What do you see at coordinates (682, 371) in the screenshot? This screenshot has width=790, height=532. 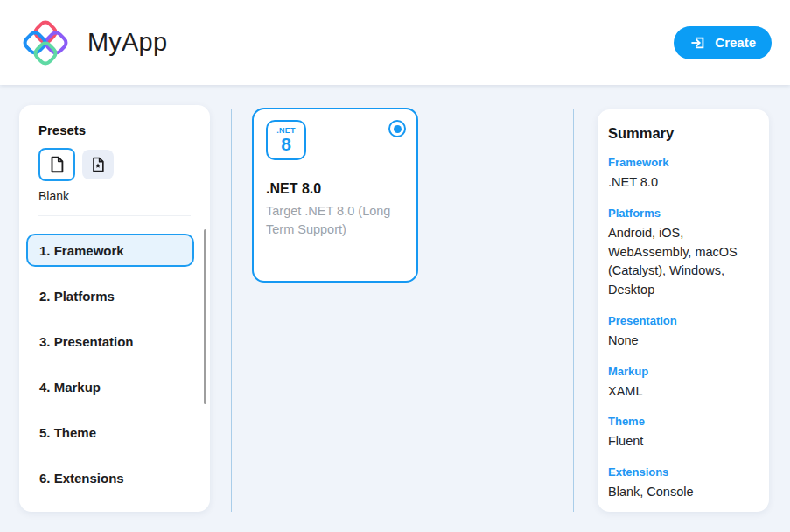 I see `summary-label: Markup` at bounding box center [682, 371].